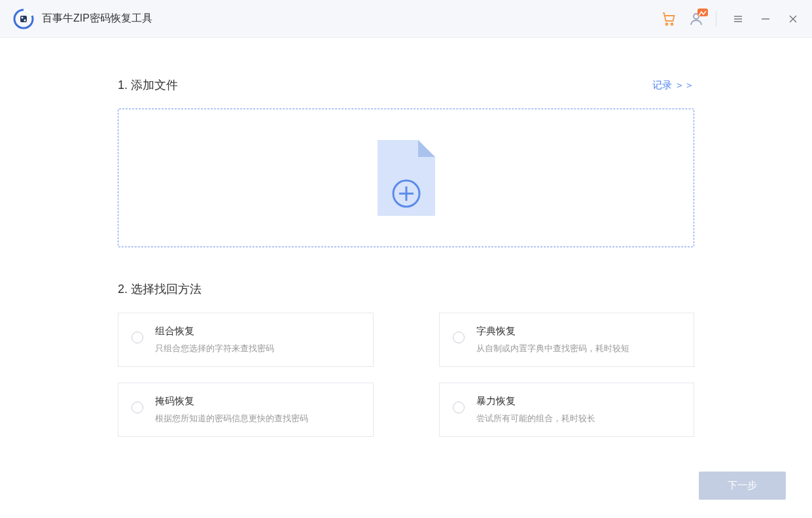  What do you see at coordinates (673, 85) in the screenshot?
I see `history-link: 记录 ＞＞` at bounding box center [673, 85].